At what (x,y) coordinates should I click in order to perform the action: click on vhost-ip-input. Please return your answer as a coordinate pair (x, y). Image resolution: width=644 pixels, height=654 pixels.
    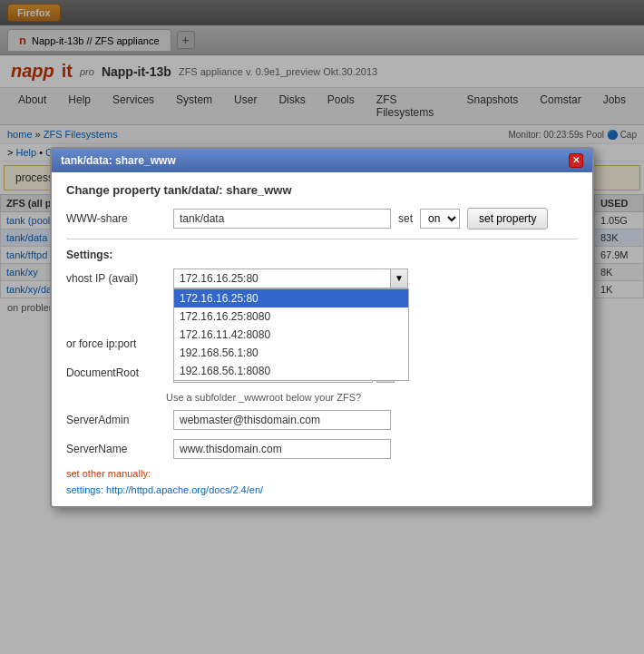
    Looking at the image, I should click on (282, 278).